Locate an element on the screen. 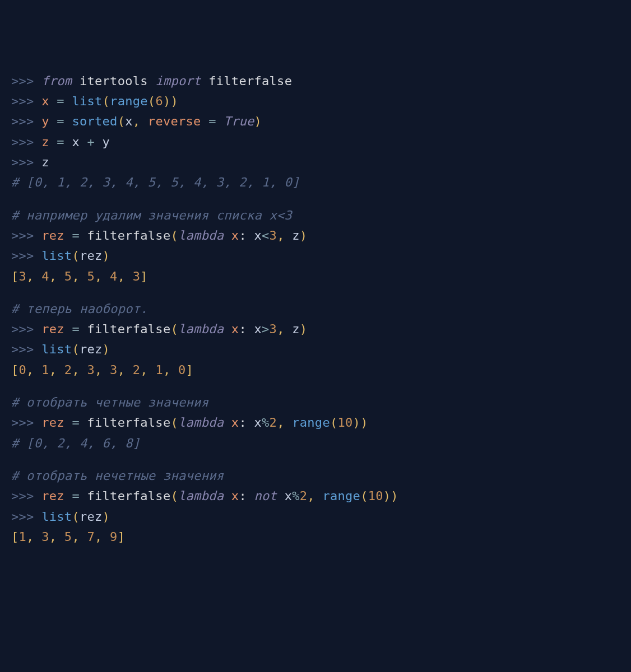  code-token: 9 is located at coordinates (114, 536).